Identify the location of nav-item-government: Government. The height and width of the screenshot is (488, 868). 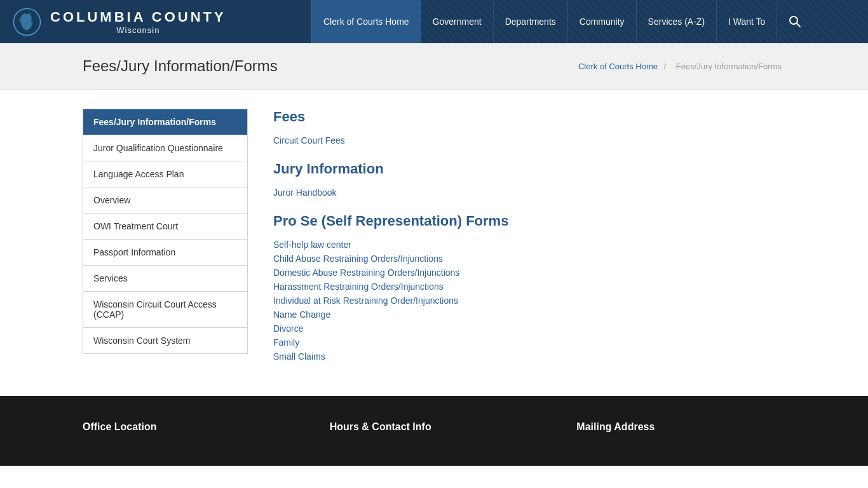
(457, 22).